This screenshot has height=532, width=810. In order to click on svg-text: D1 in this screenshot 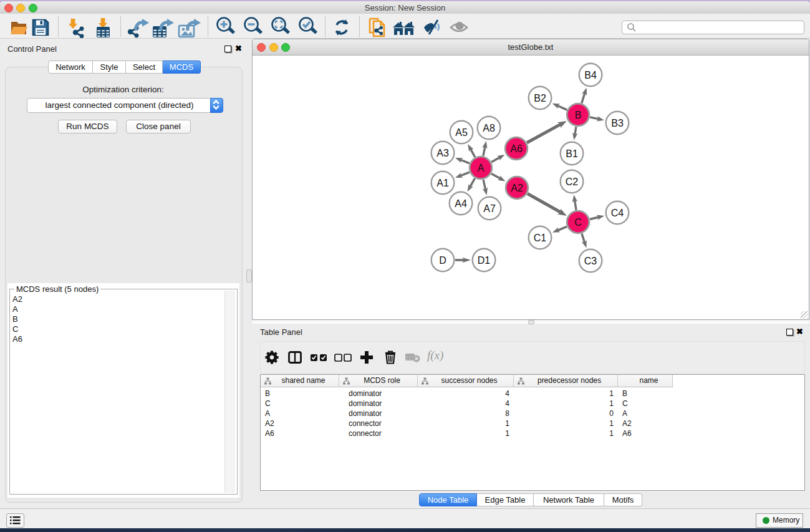, I will do `click(484, 261)`.